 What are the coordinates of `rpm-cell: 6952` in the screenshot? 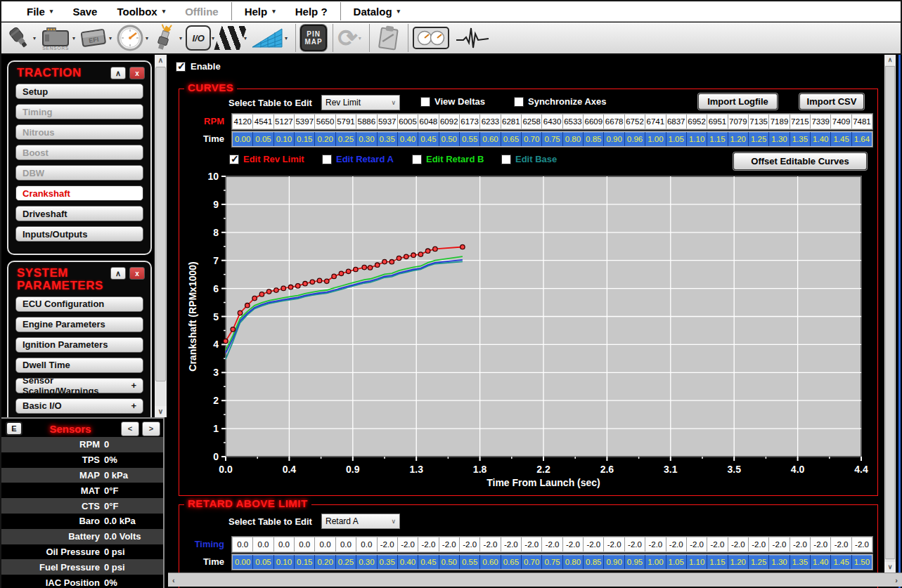 It's located at (697, 122).